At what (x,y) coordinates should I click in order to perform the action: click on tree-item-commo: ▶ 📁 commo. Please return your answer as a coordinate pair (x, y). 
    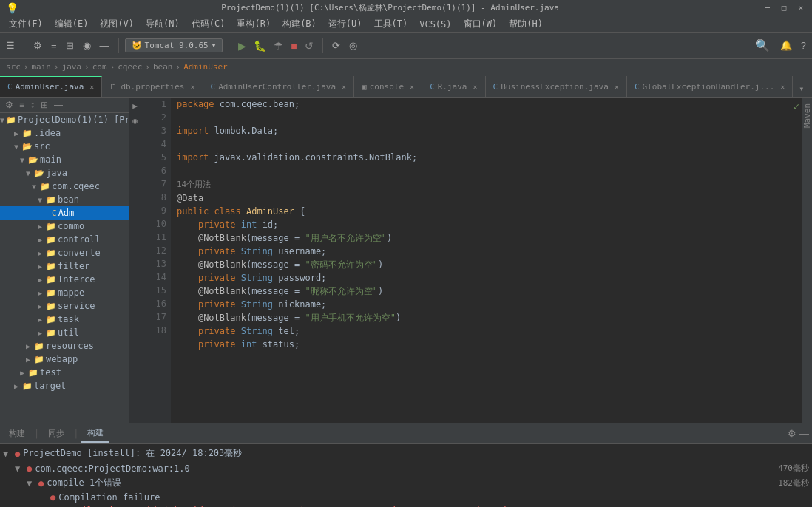
    Looking at the image, I should click on (64, 226).